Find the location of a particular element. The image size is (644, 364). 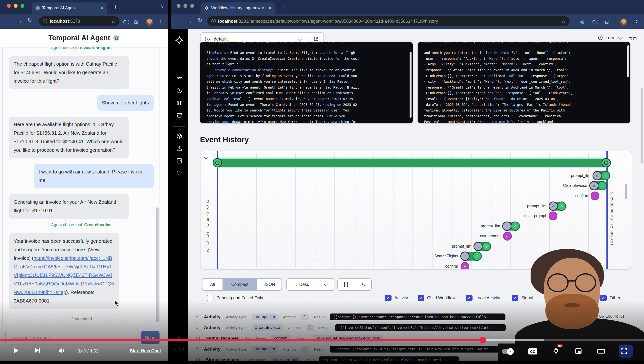

play-icon is located at coordinates (16, 351).